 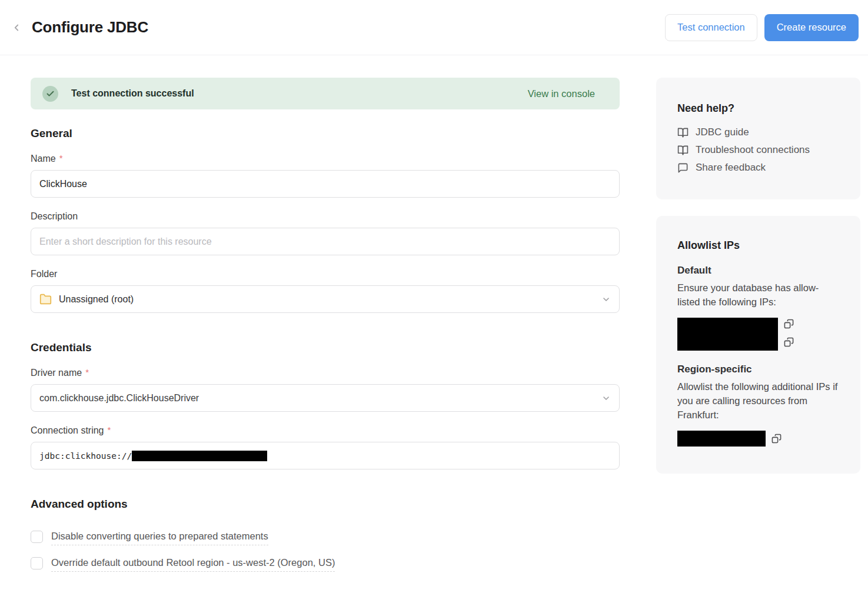 What do you see at coordinates (758, 271) in the screenshot?
I see `allowlist-default-heading: Default` at bounding box center [758, 271].